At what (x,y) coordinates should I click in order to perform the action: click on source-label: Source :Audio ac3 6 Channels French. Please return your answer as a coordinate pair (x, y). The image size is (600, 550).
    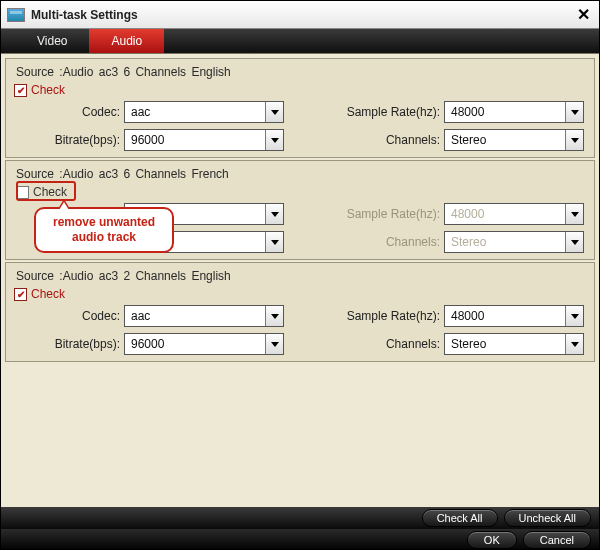
    Looking at the image, I should click on (300, 175).